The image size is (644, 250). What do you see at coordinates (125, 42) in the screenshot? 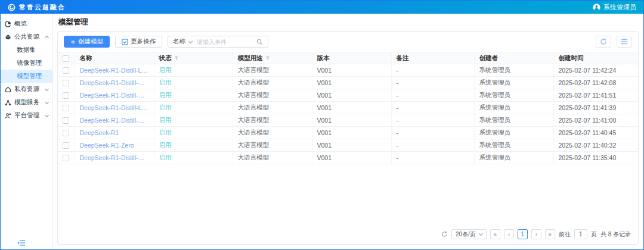
I see `checked-box-icon` at bounding box center [125, 42].